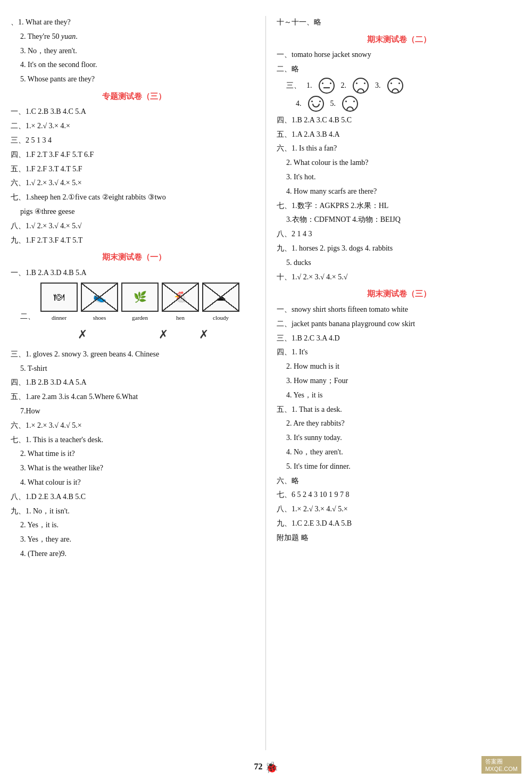 Image resolution: width=532 pixels, height=780 pixels. Describe the element at coordinates (134, 112) in the screenshot. I see `s3-line1: 一、1.C 2.B 3.B 4.C 5.A` at that location.